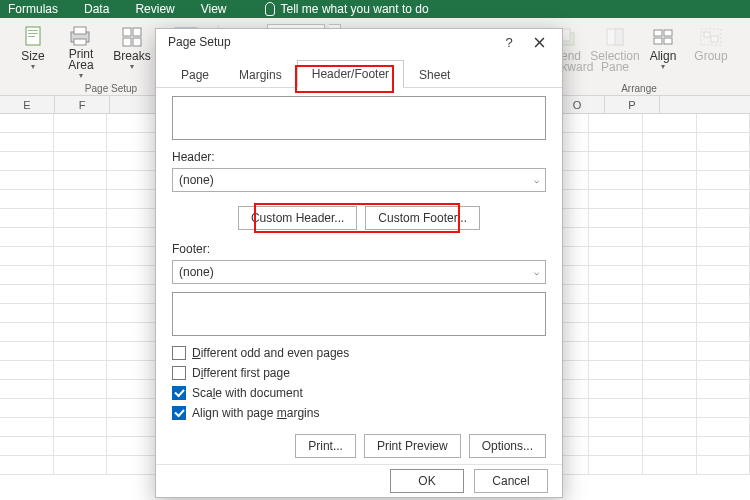 This screenshot has height=500, width=750. Describe the element at coordinates (33, 51) in the screenshot. I see `size-button: Size▾` at that location.